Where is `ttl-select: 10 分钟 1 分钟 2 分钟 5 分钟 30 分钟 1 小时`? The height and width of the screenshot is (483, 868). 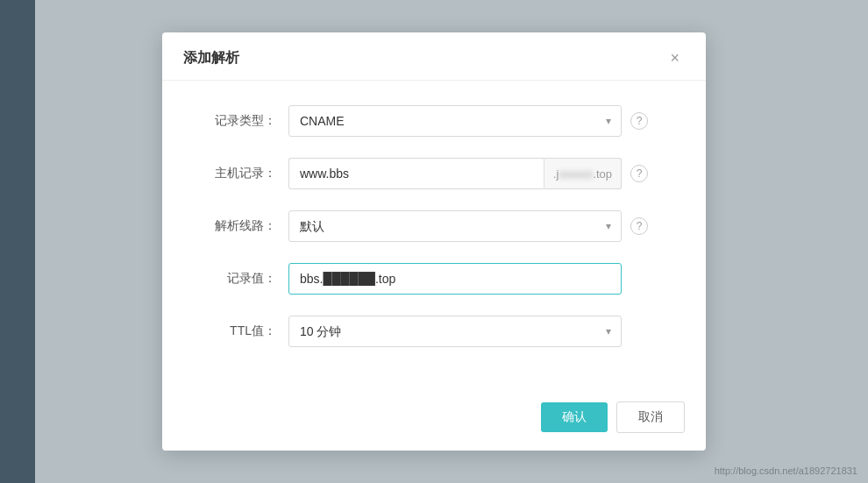 ttl-select: 10 分钟 1 分钟 2 分钟 5 分钟 30 分钟 1 小时 is located at coordinates (455, 331).